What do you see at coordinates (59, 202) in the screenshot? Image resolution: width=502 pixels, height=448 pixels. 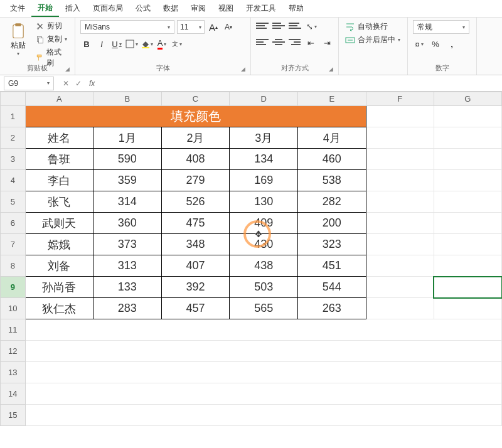 I see `cell-A5: 张飞` at bounding box center [59, 202].